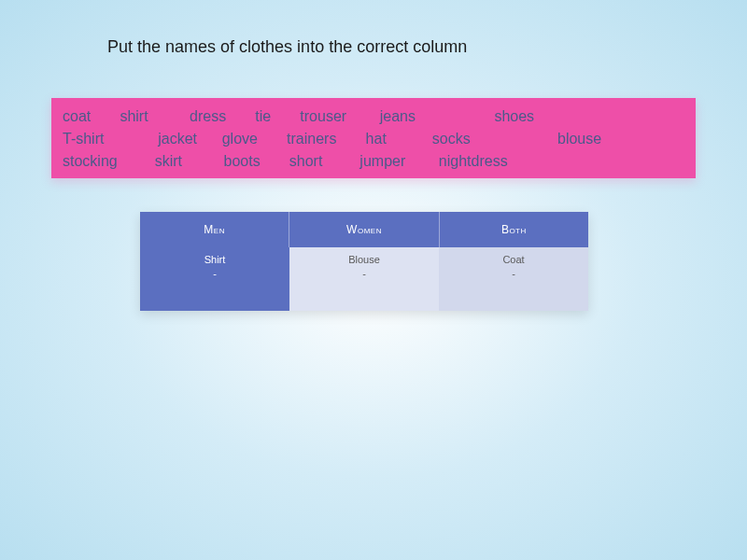  I want to click on word: T-shirt, so click(83, 139).